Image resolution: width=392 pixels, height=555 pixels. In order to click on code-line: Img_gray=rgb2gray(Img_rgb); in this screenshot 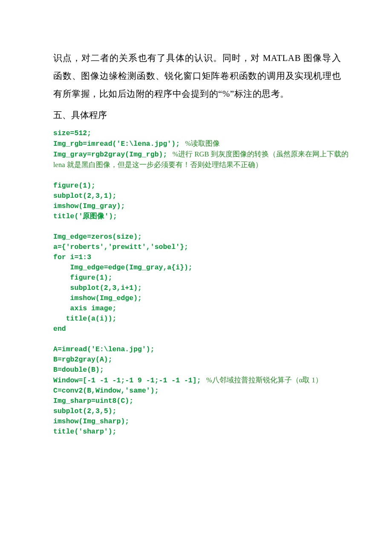, I will do `click(110, 154)`.